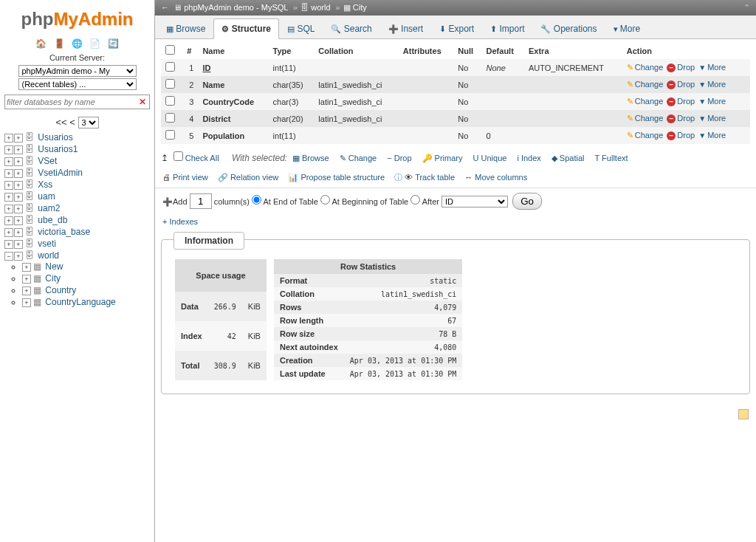 The image size is (756, 542). Describe the element at coordinates (46, 196) in the screenshot. I see `db-link: uam` at that location.